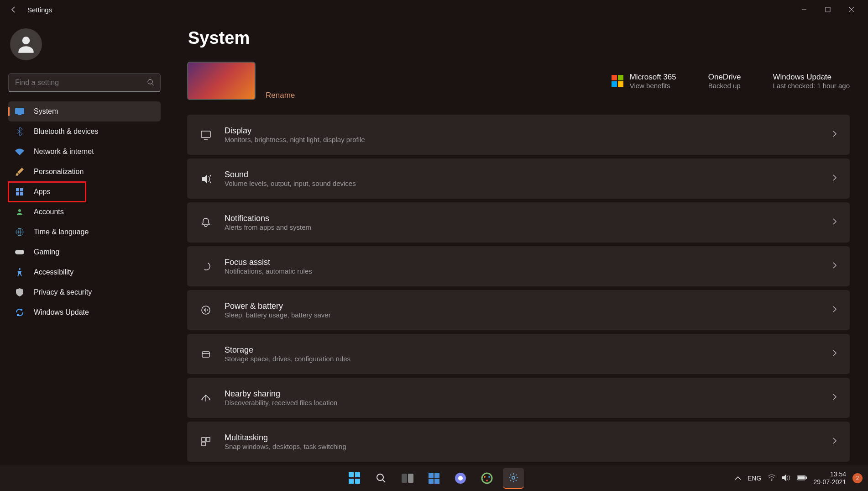 This screenshot has height=491, width=868. I want to click on setting-title: Focus assist, so click(268, 262).